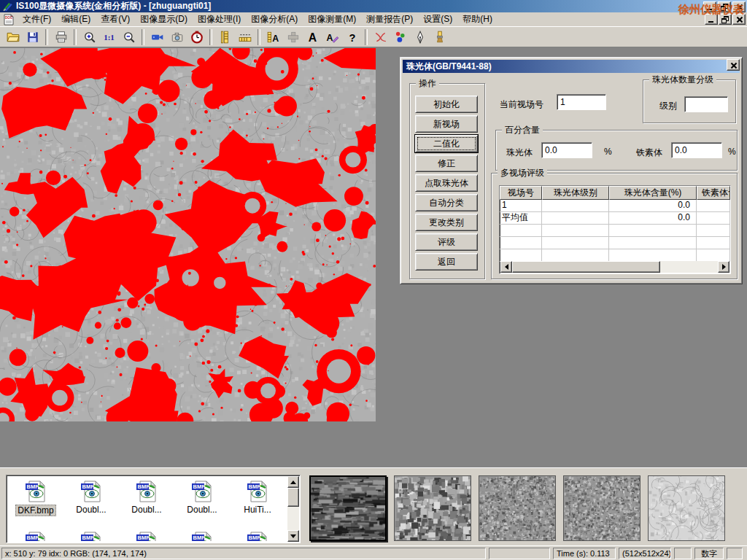 This screenshot has width=747, height=560. What do you see at coordinates (312, 37) in the screenshot?
I see `text-annotation-button: A` at bounding box center [312, 37].